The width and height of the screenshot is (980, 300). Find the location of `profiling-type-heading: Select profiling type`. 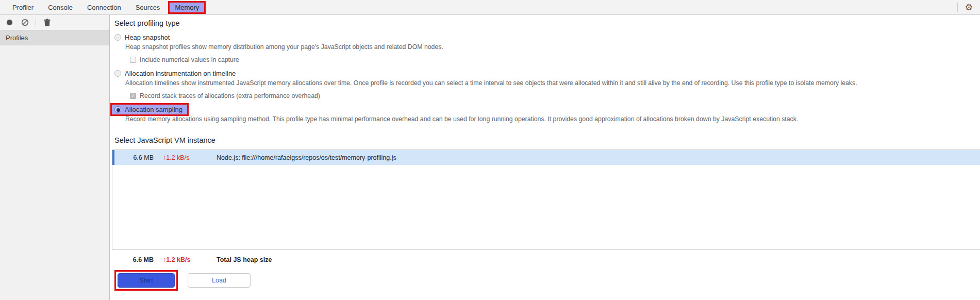

profiling-type-heading: Select profiling type is located at coordinates (547, 23).